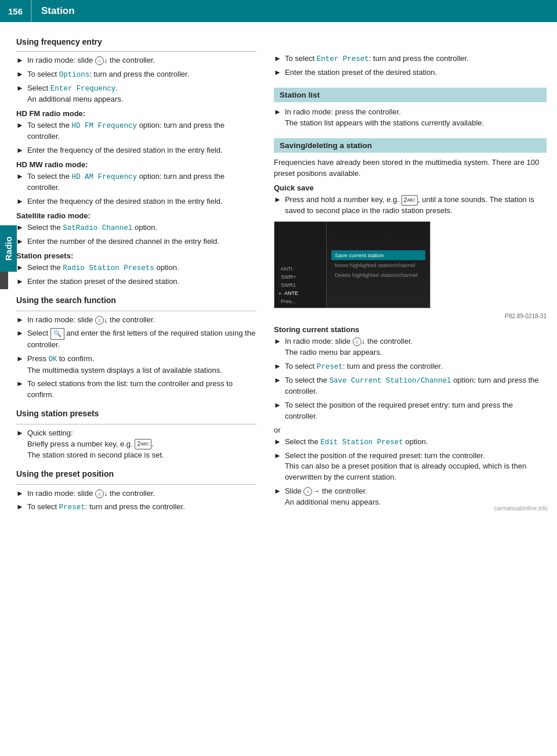 The image size is (557, 756). I want to click on bullet-text: Enter the station preset of the desired …, so click(142, 282).